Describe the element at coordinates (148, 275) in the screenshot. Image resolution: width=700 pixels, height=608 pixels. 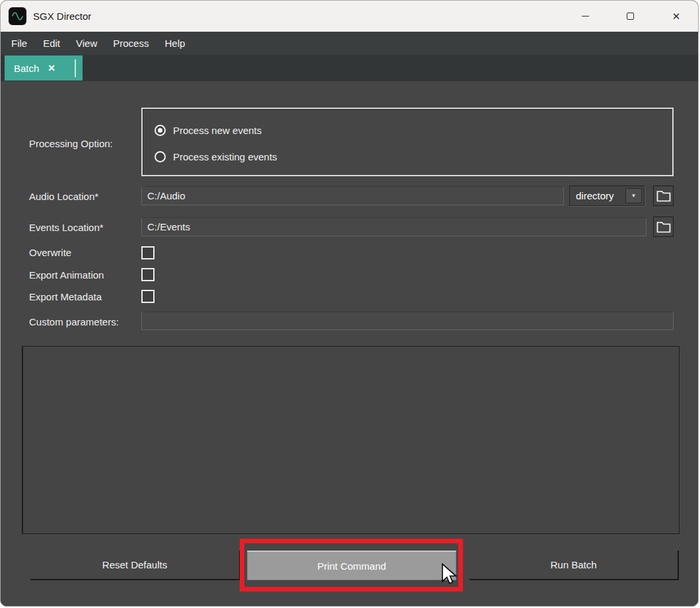
I see `export-animation-checkbox` at that location.